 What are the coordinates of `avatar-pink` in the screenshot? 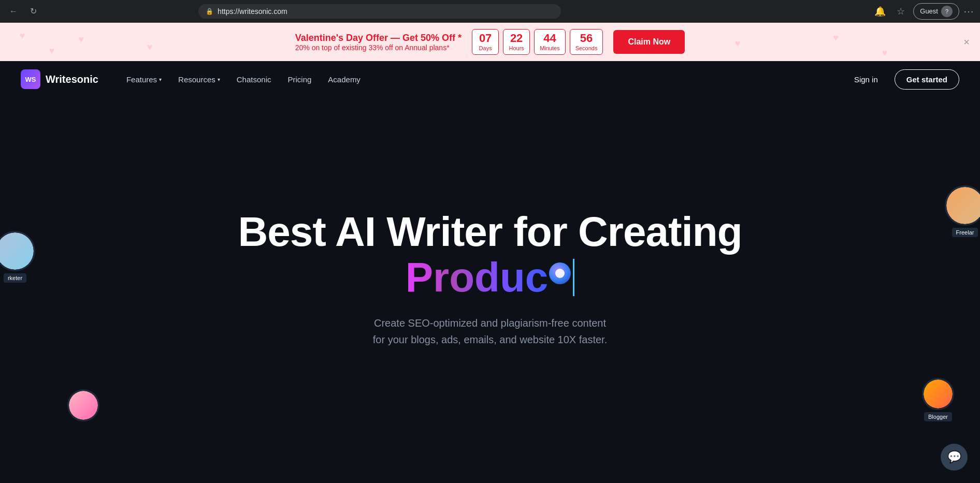 It's located at (83, 405).